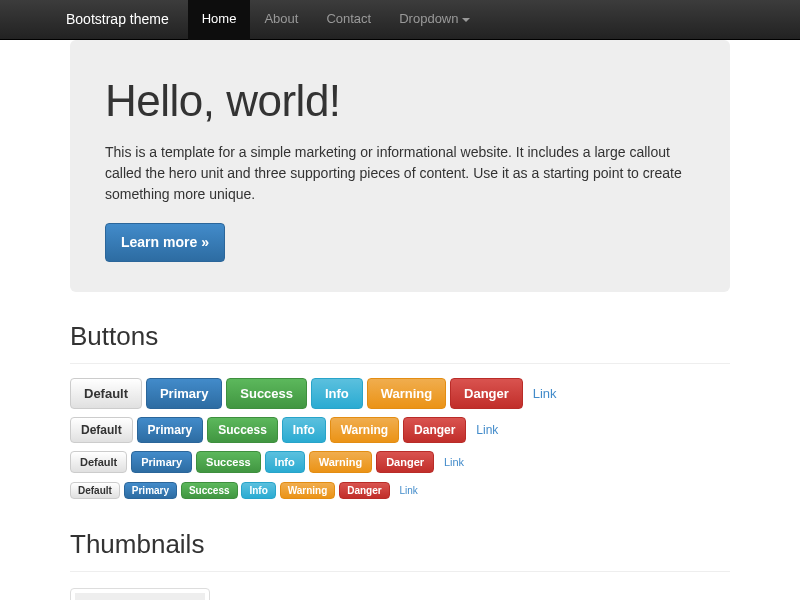 The width and height of the screenshot is (800, 600). Describe the element at coordinates (400, 548) in the screenshot. I see `thumbnails-header: Thumbnails` at that location.